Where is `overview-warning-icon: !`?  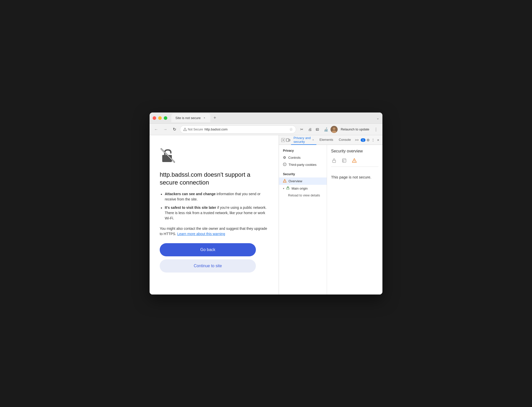 overview-warning-icon: ! is located at coordinates (285, 181).